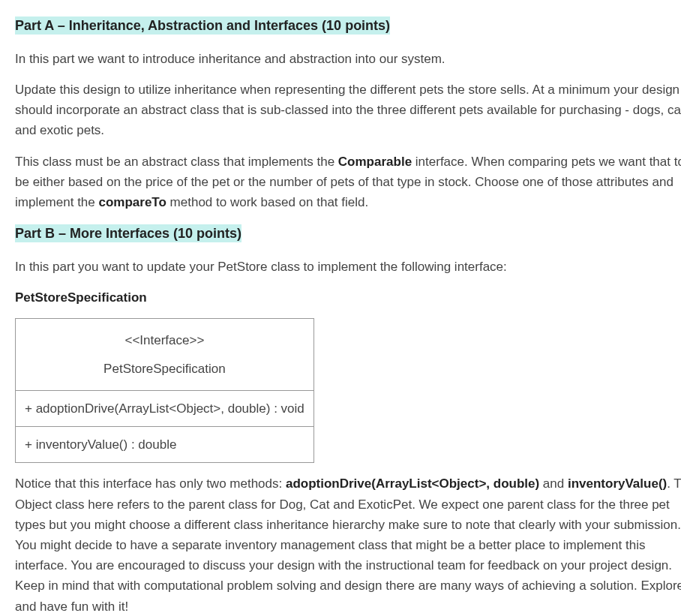 The image size is (681, 616). I want to click on part-a-heading: Part A – Inheritance, Abstraction and In…, so click(348, 26).